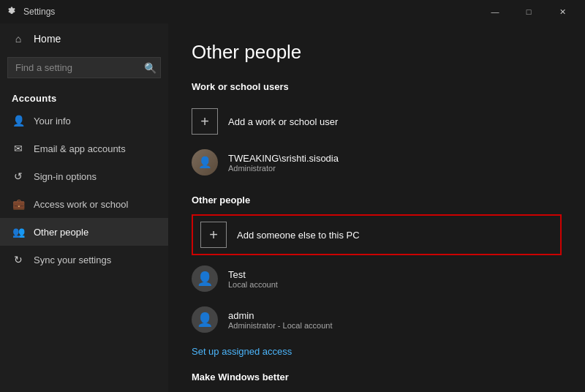 This screenshot has height=392, width=585. Describe the element at coordinates (151, 68) in the screenshot. I see `search-icon: 🔍` at that location.